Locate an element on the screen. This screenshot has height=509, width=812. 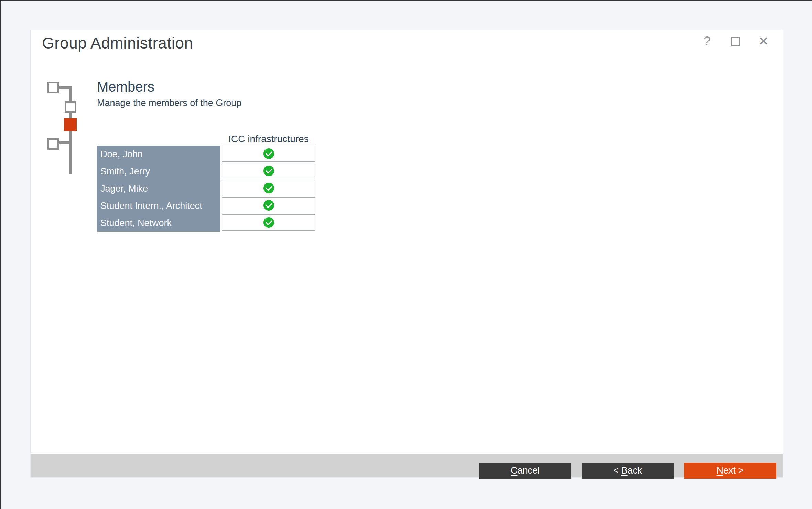
member-name: Student, Network is located at coordinates (158, 223).